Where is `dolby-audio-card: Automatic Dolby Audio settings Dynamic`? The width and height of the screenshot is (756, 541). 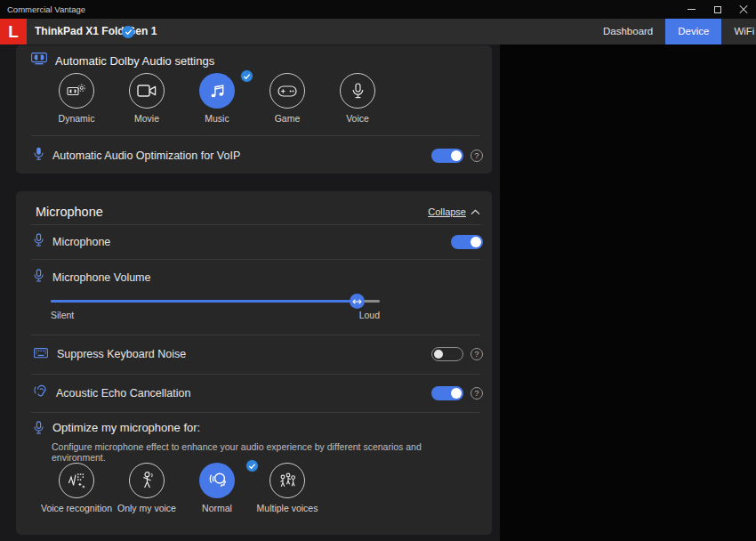
dolby-audio-card: Automatic Dolby Audio settings Dynamic is located at coordinates (254, 109).